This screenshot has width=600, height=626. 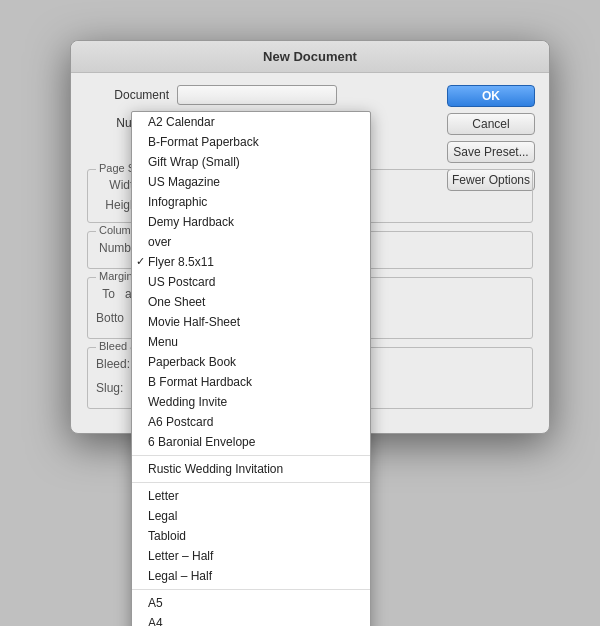 I want to click on dialog-titlebar: New Document, so click(x=310, y=57).